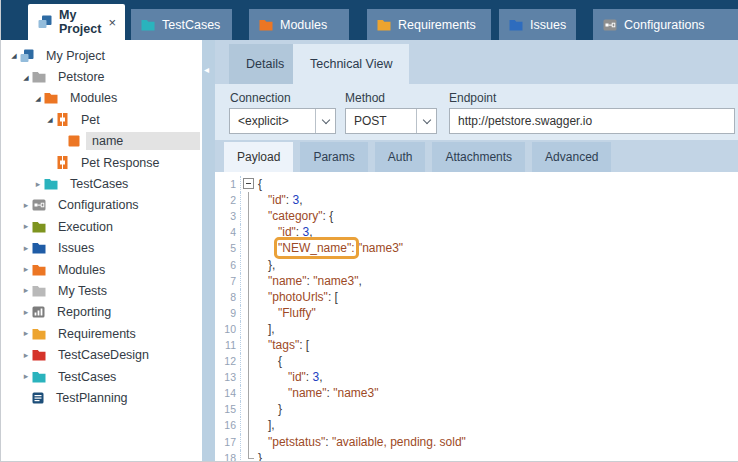 The height and width of the screenshot is (462, 738). I want to click on tree-item-label: Execution, so click(86, 227).